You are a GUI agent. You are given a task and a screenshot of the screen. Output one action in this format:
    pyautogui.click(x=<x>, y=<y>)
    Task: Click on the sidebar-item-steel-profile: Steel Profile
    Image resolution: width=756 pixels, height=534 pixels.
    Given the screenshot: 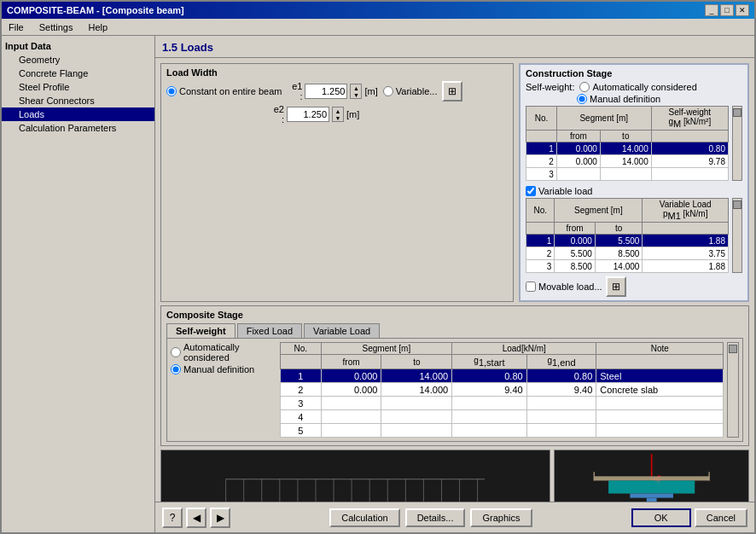 What is the action you would take?
    pyautogui.click(x=79, y=87)
    